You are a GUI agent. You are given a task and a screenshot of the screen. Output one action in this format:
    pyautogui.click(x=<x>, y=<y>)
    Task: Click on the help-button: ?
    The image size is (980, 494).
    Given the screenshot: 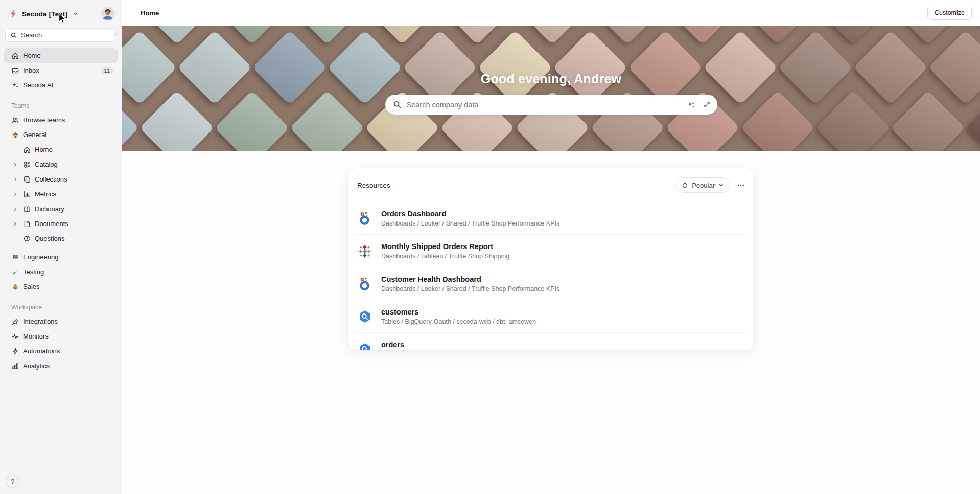 What is the action you would take?
    pyautogui.click(x=12, y=482)
    